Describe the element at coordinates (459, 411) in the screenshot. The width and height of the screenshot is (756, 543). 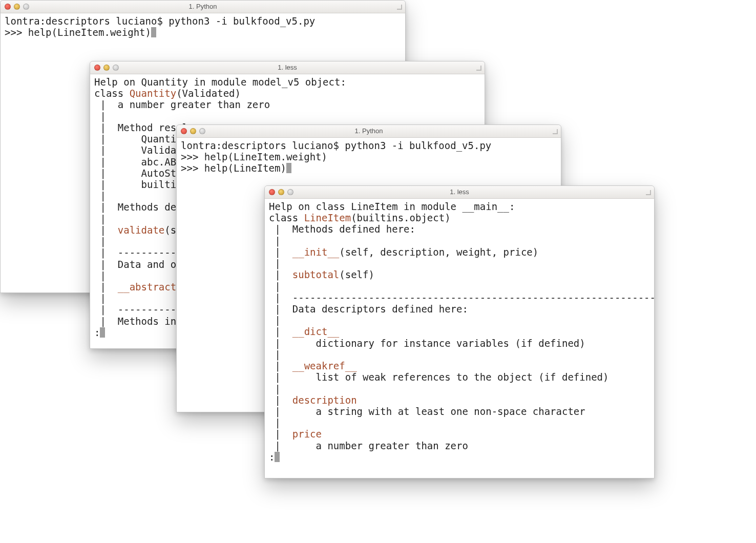
I see `terminal-line: | a string with at least one non-space c…` at that location.